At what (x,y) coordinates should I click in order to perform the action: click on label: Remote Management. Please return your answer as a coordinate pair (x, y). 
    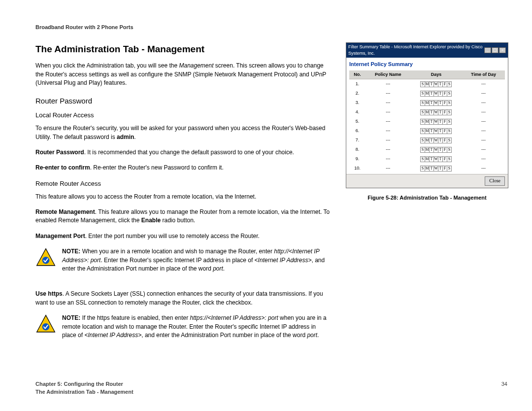
    Looking at the image, I should click on (65, 212).